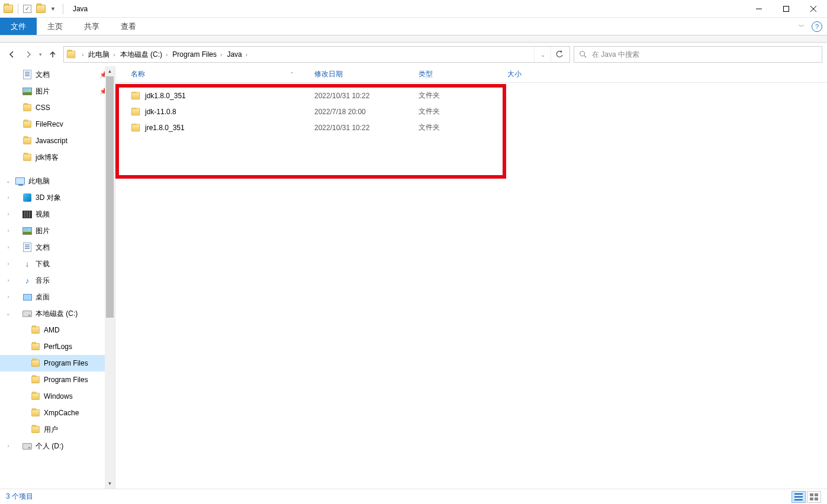  What do you see at coordinates (458, 75) in the screenshot?
I see `column-type: 类型` at bounding box center [458, 75].